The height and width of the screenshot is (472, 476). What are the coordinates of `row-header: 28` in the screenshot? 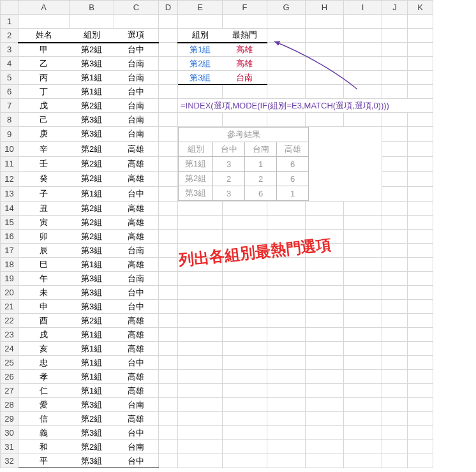 It's located at (10, 405).